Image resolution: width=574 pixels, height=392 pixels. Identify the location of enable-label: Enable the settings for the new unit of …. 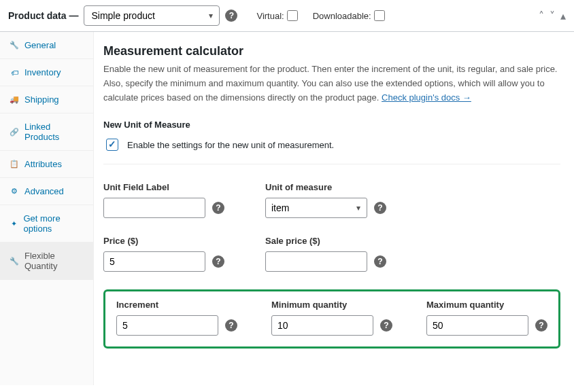
(231, 145).